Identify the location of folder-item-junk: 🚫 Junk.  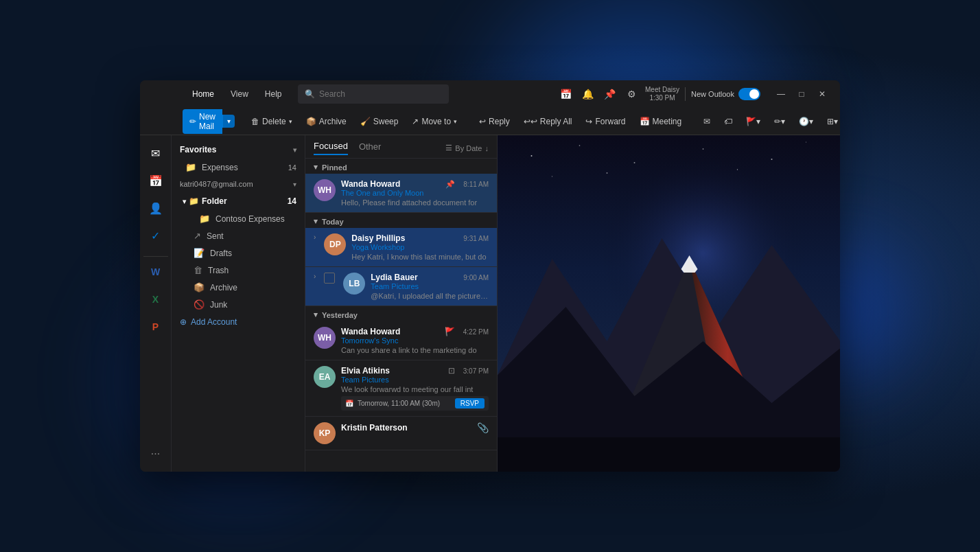
(241, 305).